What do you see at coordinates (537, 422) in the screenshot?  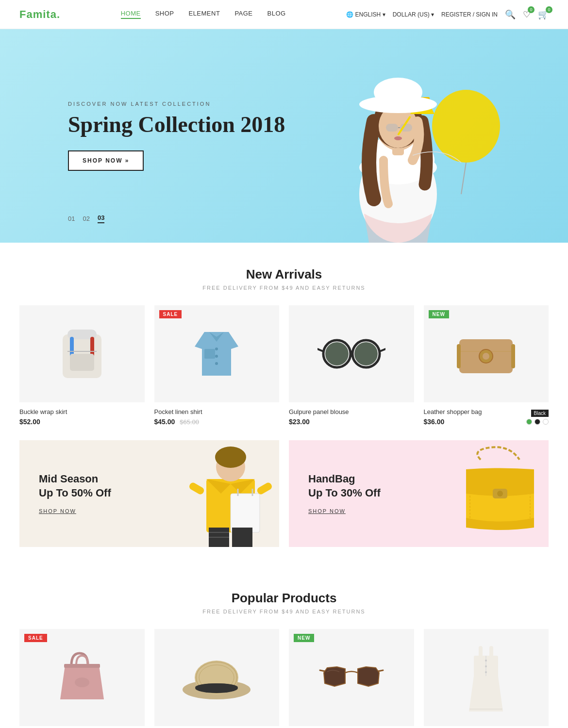 I see `color-black` at bounding box center [537, 422].